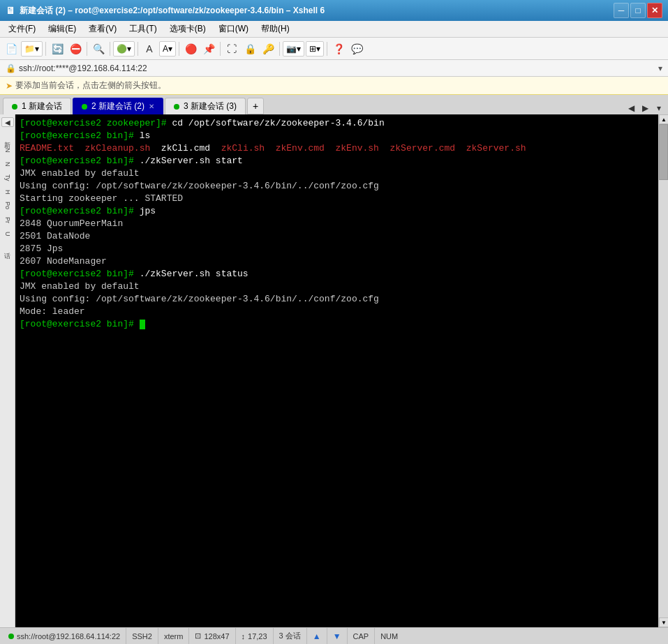 The image size is (668, 644). What do you see at coordinates (336, 262) in the screenshot?
I see `terminal-line-12: 2607 NodeManager` at bounding box center [336, 262].